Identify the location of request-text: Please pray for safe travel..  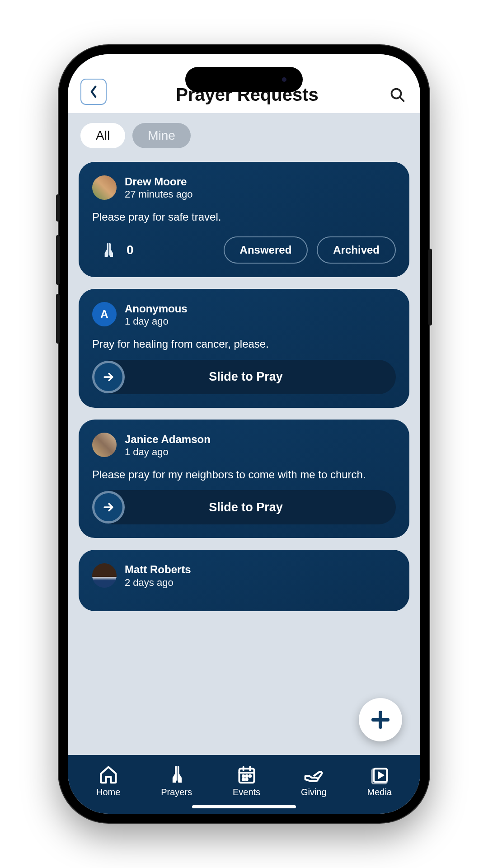
(244, 217).